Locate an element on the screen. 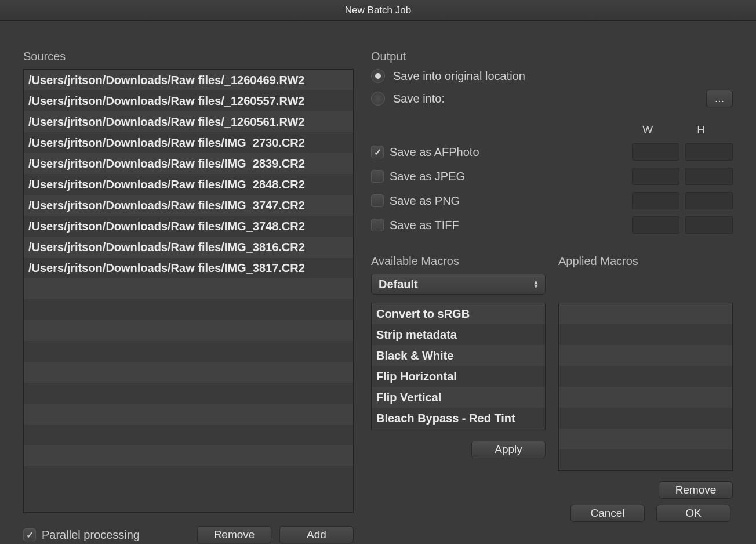 The image size is (756, 544). applied-macros-list is located at coordinates (646, 387).